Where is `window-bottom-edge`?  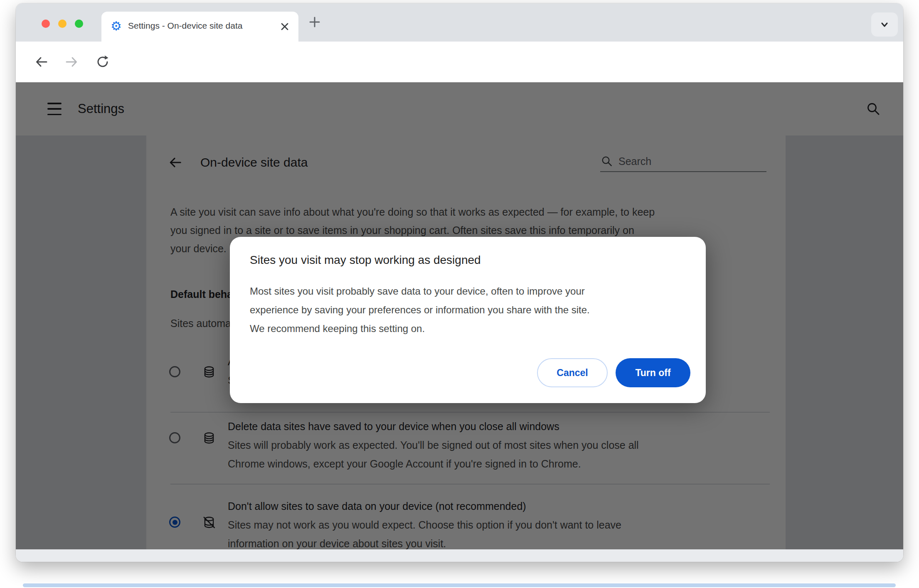 window-bottom-edge is located at coordinates (460, 556).